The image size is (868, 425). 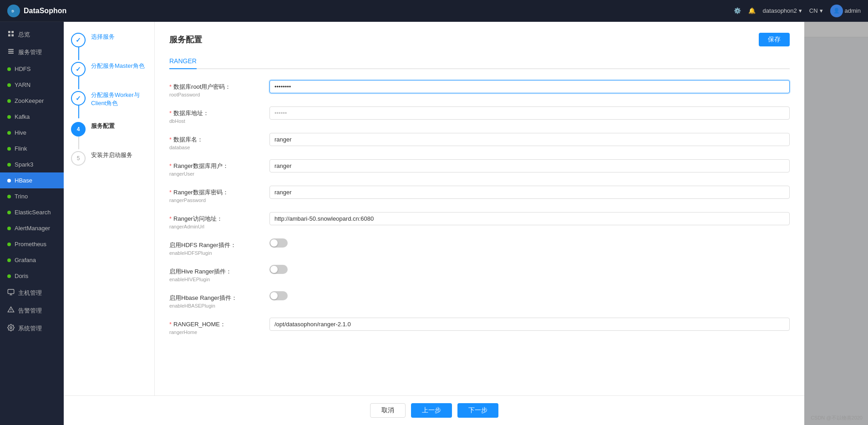 I want to click on input-rangerUser, so click(x=530, y=166).